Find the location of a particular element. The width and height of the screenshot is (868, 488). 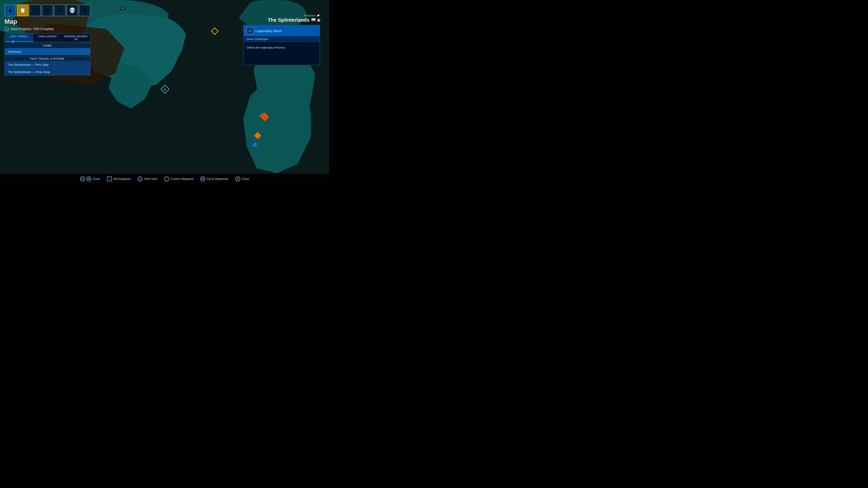

arrow-up-marker is located at coordinates (258, 146).